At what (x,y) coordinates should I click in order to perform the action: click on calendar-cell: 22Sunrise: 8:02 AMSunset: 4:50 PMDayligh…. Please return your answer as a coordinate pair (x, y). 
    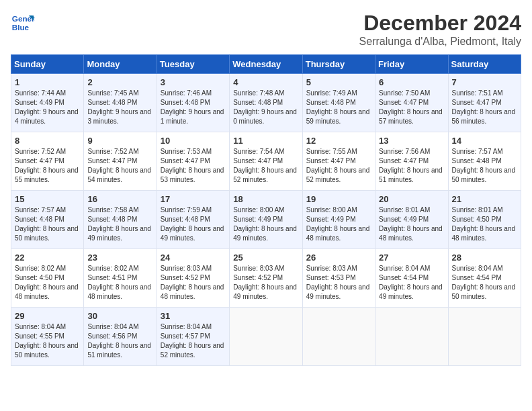
    Looking at the image, I should click on (48, 278).